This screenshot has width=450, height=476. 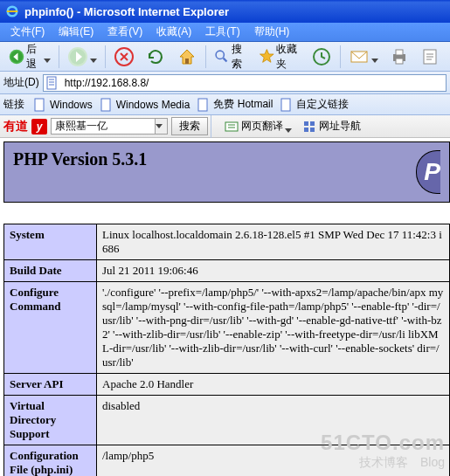 What do you see at coordinates (273, 31) in the screenshot?
I see `menu-help: 帮助(H)` at bounding box center [273, 31].